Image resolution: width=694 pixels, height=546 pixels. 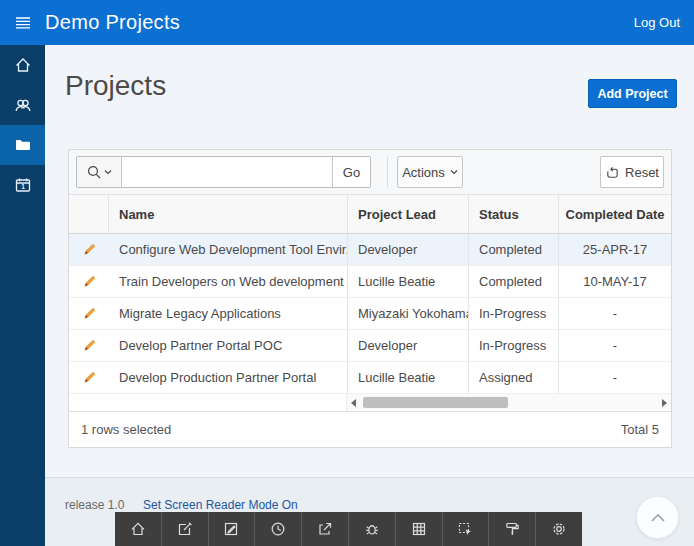 What do you see at coordinates (228, 214) in the screenshot?
I see `column-header-name: Name` at bounding box center [228, 214].